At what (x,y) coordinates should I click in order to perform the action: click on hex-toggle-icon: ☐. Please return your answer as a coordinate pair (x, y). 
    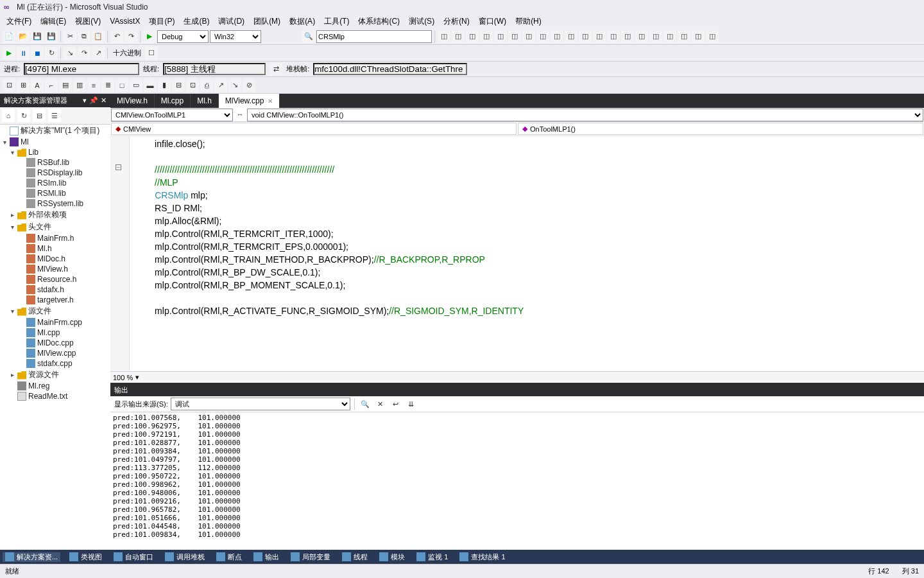
    Looking at the image, I should click on (151, 53).